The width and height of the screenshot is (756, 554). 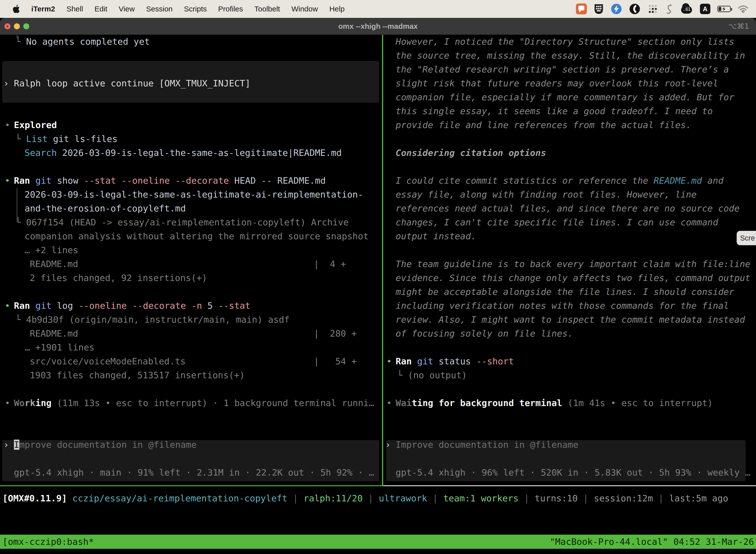 I want to click on window-titlebar: omx --xhigh --madmax ⌥⌘1, so click(x=378, y=26).